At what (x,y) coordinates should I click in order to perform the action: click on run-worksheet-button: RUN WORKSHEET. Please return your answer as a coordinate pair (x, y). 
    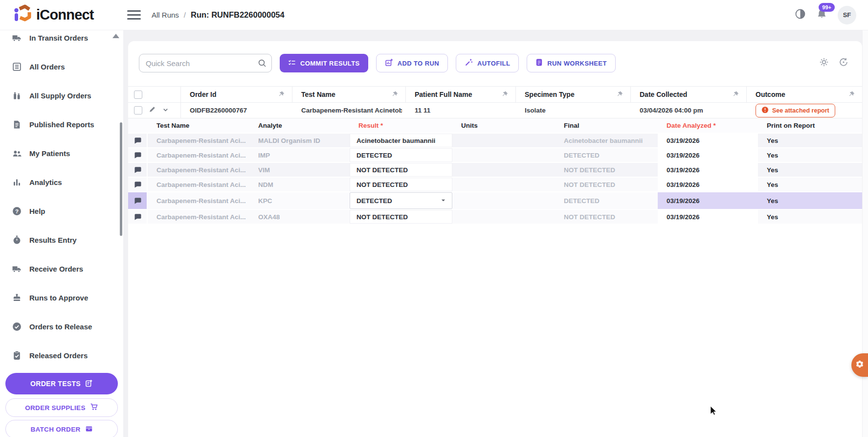
    Looking at the image, I should click on (571, 63).